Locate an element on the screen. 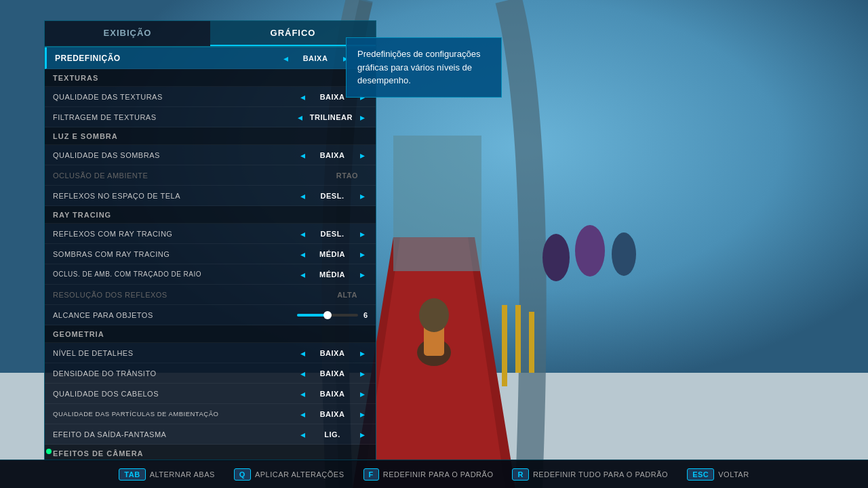  setting-reflexos-ray-tracing: REFLEXOS COM RAY TRACING ◂ DESL. ▸ is located at coordinates (210, 234).